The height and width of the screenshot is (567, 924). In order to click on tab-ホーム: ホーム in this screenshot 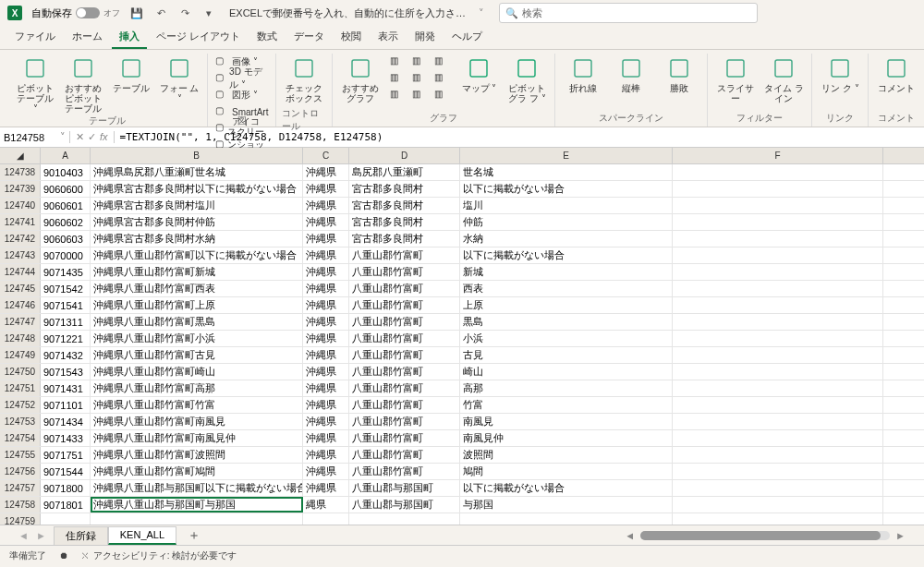, I will do `click(87, 37)`.